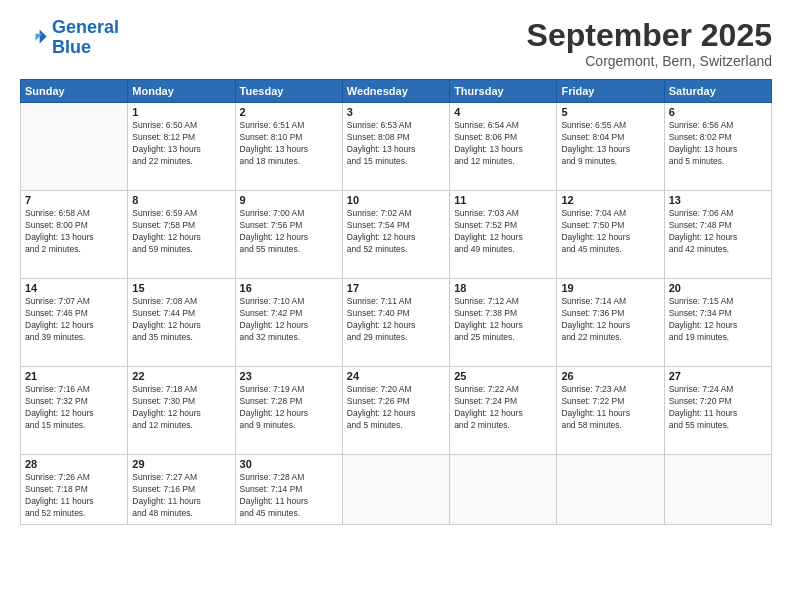 The width and height of the screenshot is (792, 612). I want to click on day-info: Sunrise: 7:04 AM Sunset: 7:50 PM Dayligh…, so click(610, 232).